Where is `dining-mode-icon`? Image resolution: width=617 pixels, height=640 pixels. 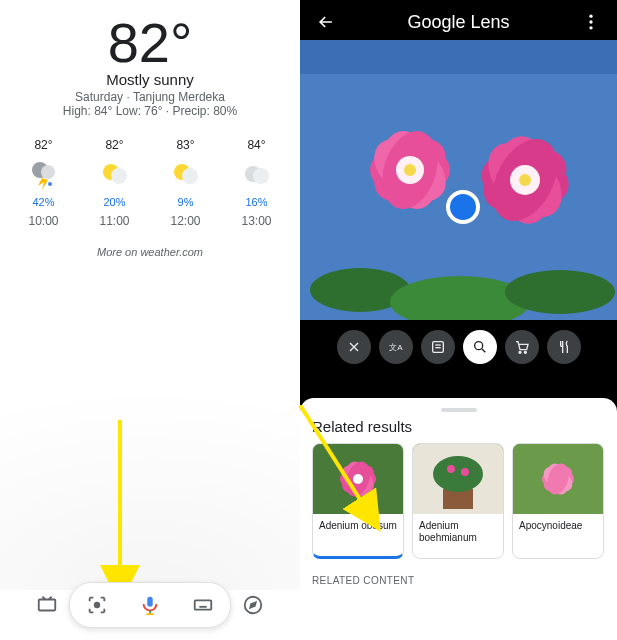 dining-mode-icon is located at coordinates (564, 347).